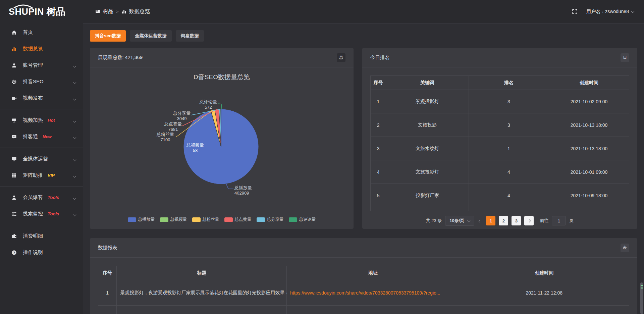 The image size is (644, 314). Describe the element at coordinates (222, 58) in the screenshot. I see `overview-card-header: 展现量总数: 421,369 总` at that location.